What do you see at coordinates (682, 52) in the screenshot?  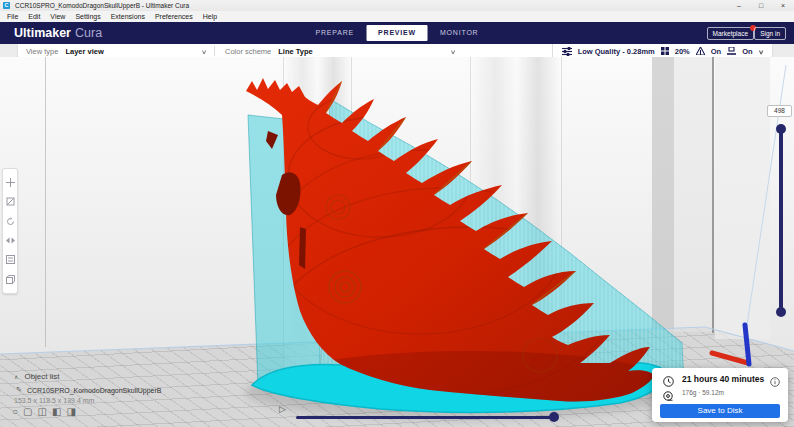 I see `infill-value: 20%` at bounding box center [682, 52].